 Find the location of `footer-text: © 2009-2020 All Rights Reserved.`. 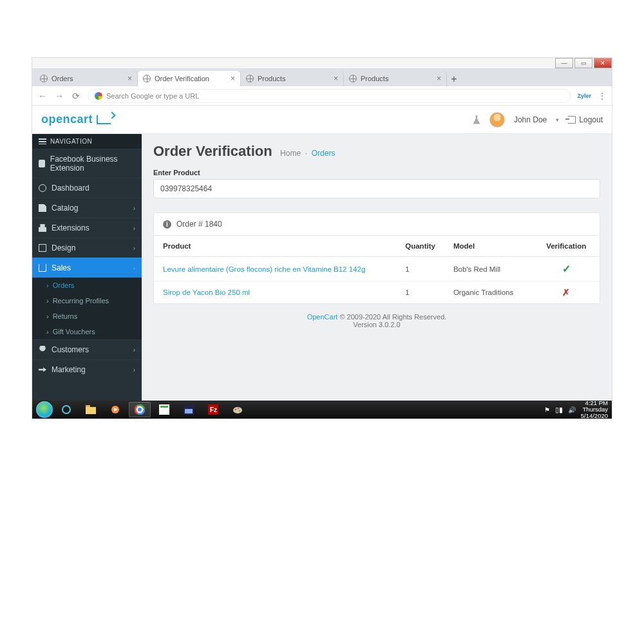

footer-text: © 2009-2020 All Rights Reserved. is located at coordinates (393, 317).